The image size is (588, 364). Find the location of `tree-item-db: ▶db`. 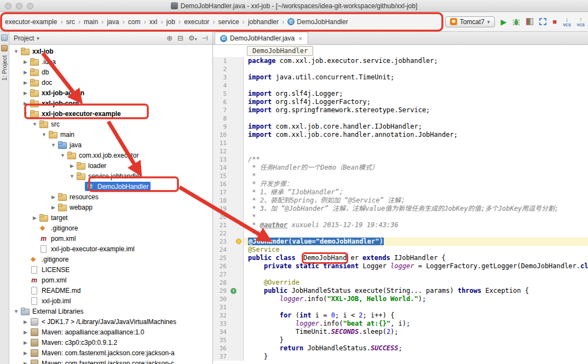

tree-item-db: ▶db is located at coordinates (111, 72).